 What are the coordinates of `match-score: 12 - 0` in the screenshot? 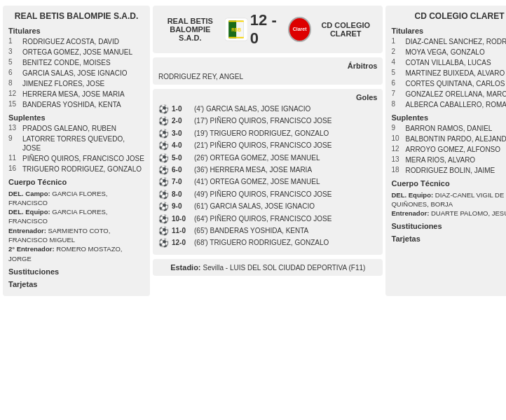 It's located at (268, 29).